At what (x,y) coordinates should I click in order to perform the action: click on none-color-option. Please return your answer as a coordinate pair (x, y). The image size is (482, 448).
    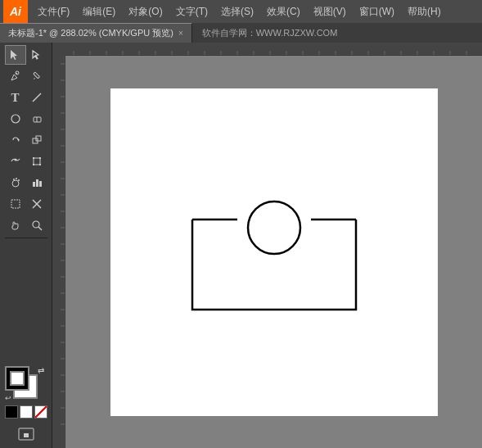
    Looking at the image, I should click on (41, 412).